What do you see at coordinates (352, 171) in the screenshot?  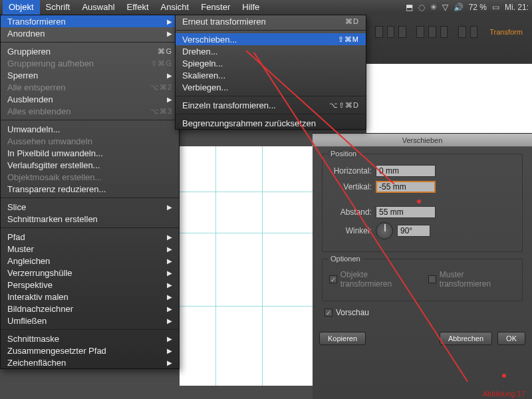 I see `label-horizontal: Horizontal:` at bounding box center [352, 171].